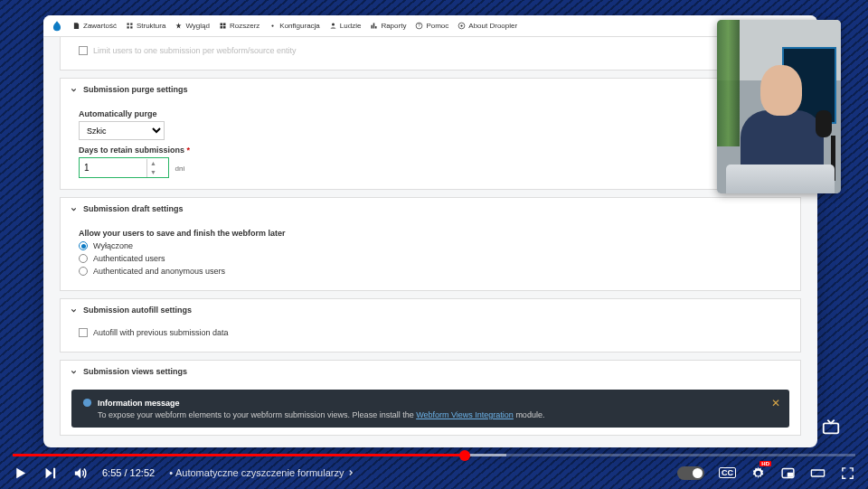  I want to click on check-label: Autofill with previous submission data, so click(161, 333).